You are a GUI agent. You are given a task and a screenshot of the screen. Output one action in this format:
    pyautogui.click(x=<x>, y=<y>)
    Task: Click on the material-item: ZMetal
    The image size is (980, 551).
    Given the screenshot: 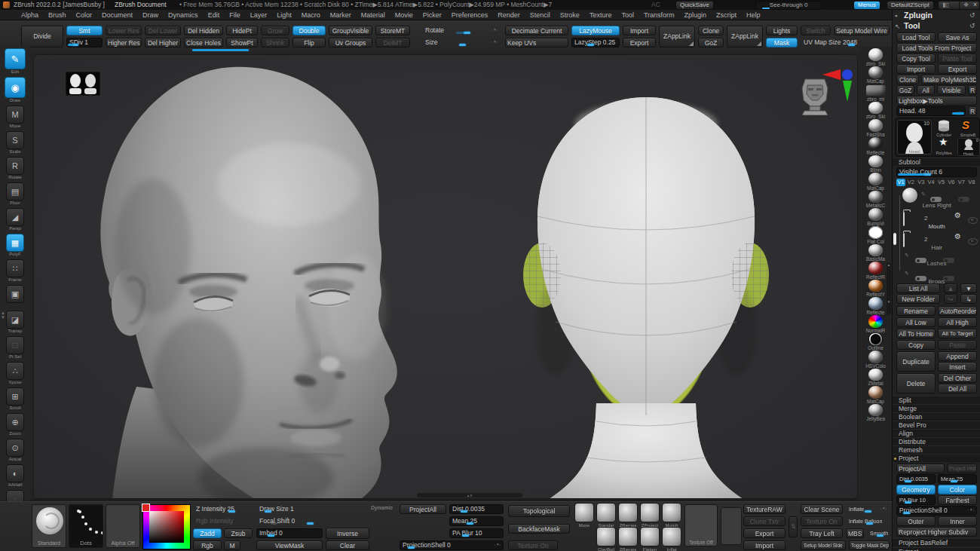 What is the action you would take?
    pyautogui.click(x=876, y=378)
    